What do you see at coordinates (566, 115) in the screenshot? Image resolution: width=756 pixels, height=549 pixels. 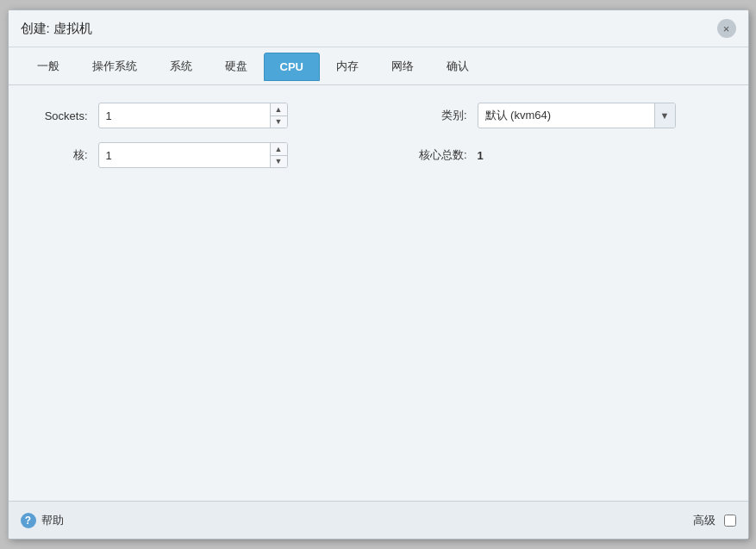 I see `category-value: 默认 (kvm64)` at bounding box center [566, 115].